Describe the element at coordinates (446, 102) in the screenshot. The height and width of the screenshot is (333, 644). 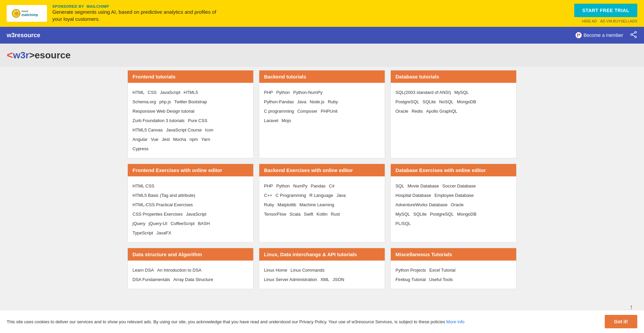
I see `link-nosql: NoSQL` at that location.